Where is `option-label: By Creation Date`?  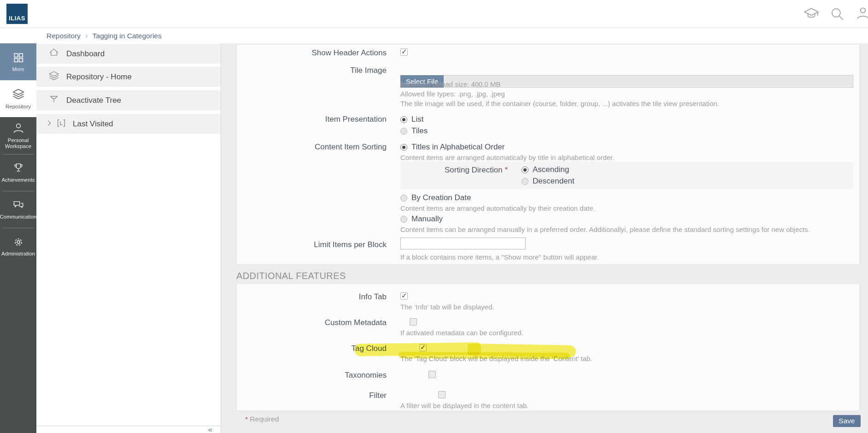
option-label: By Creation Date is located at coordinates (441, 198).